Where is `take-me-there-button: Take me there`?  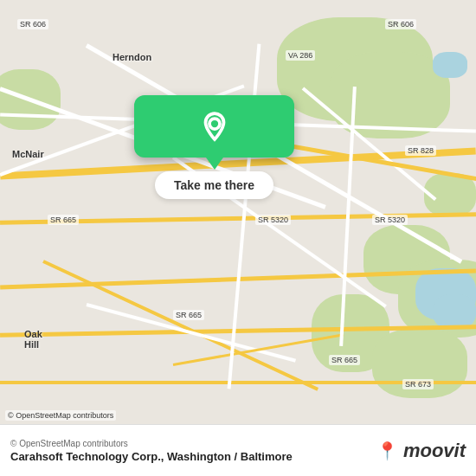 take-me-there-button: Take me there is located at coordinates (215, 185).